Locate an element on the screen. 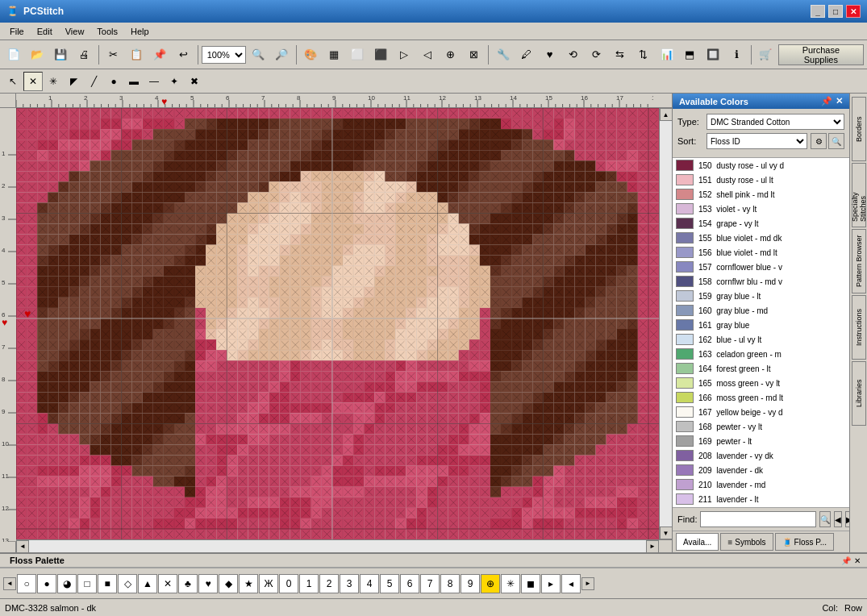 The image size is (867, 616). tool16: ⬒ is located at coordinates (690, 55).